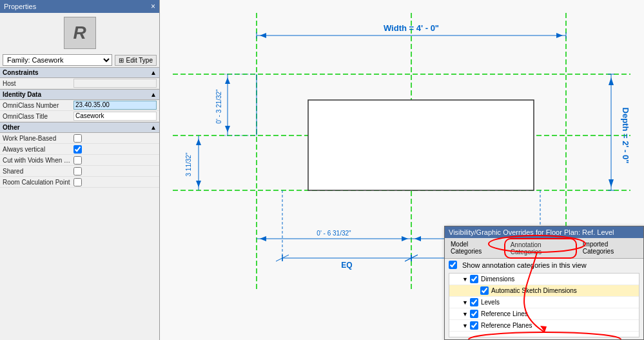 This screenshot has height=340, width=644. Describe the element at coordinates (466, 279) in the screenshot. I see `expand-icon: ▼` at that location.